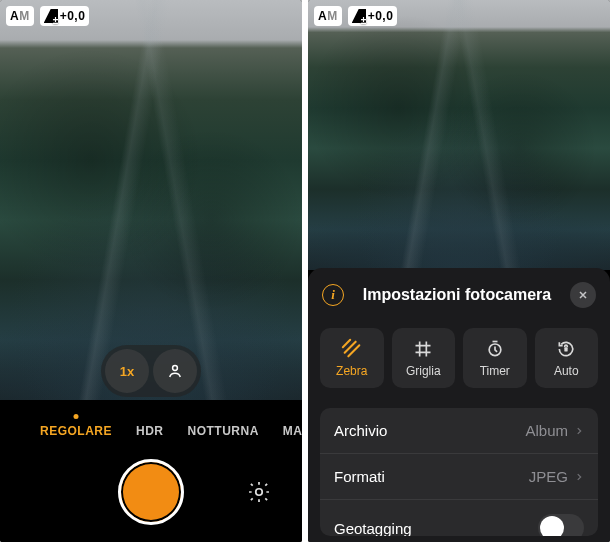 This screenshot has width=610, height=542. What do you see at coordinates (430, 430) in the screenshot?
I see `row-label: Archivio` at bounding box center [430, 430].